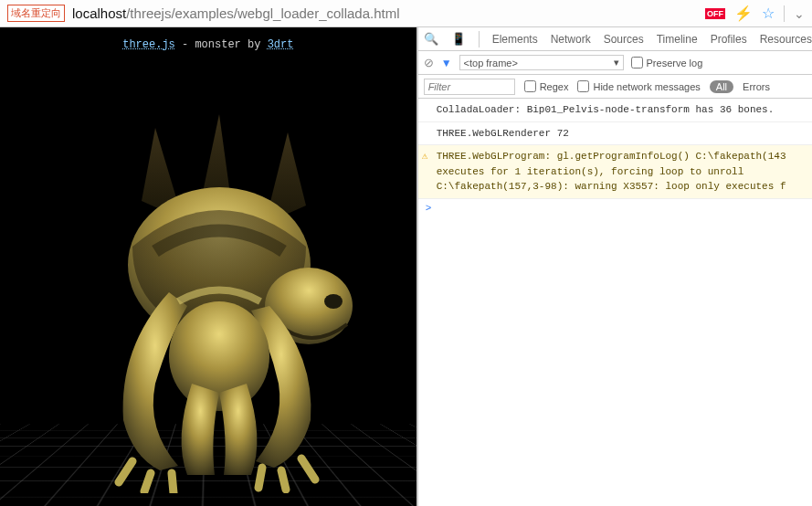 Image resolution: width=812 pixels, height=506 pixels. I want to click on url-path: /threejs/examples/webgl_loader_collada.h…, so click(263, 13).